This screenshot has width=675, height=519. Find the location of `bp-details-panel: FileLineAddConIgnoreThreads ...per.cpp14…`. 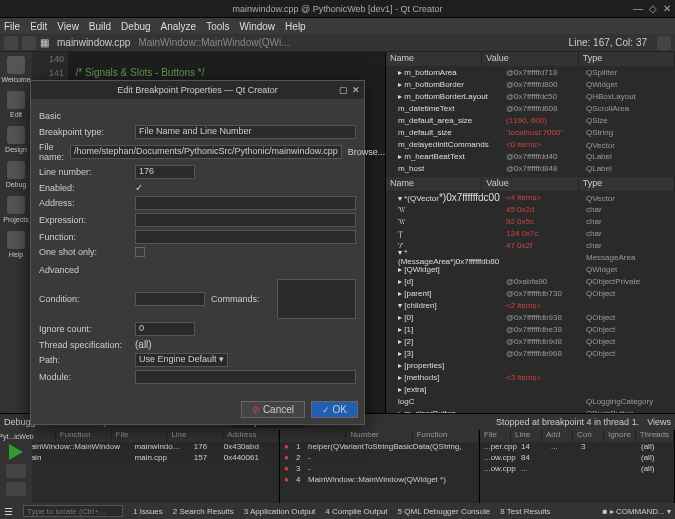

bp-details-panel: FileLineAddConIgnoreThreads ...per.cpp14… is located at coordinates (578, 466).